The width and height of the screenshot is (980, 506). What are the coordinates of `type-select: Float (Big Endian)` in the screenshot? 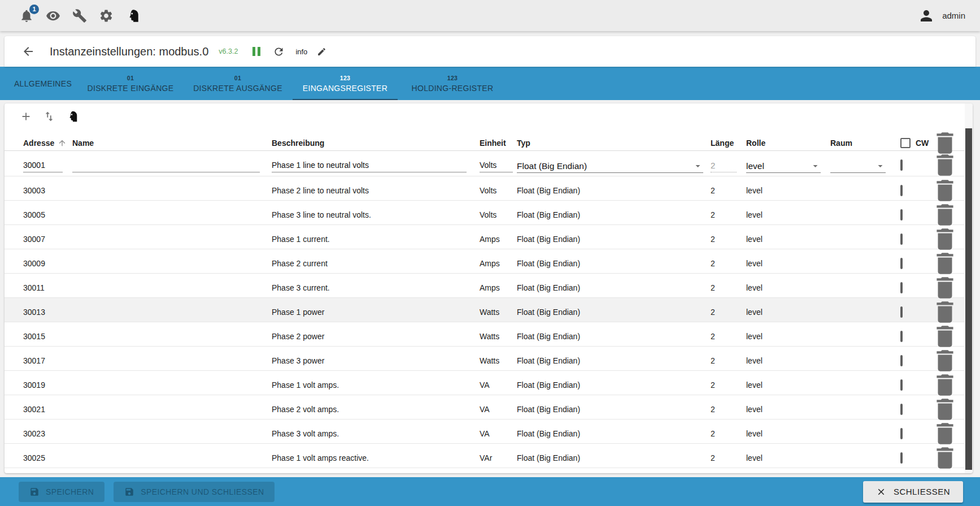 It's located at (610, 165).